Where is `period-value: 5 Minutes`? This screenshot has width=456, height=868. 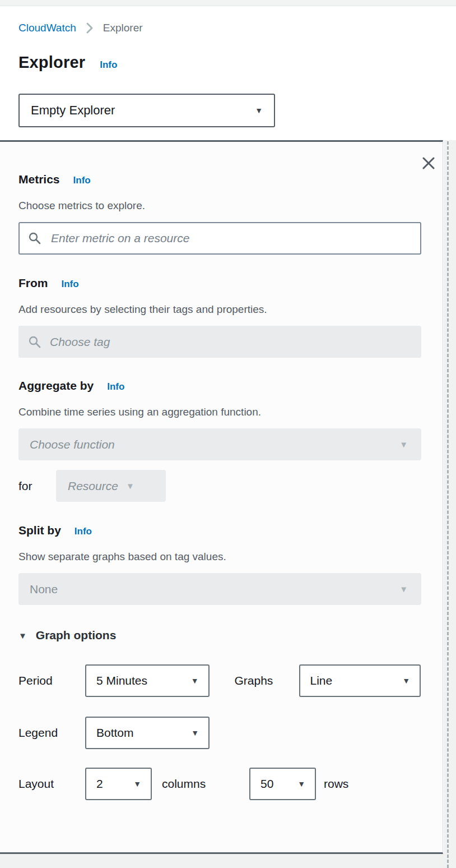
period-value: 5 Minutes is located at coordinates (122, 681).